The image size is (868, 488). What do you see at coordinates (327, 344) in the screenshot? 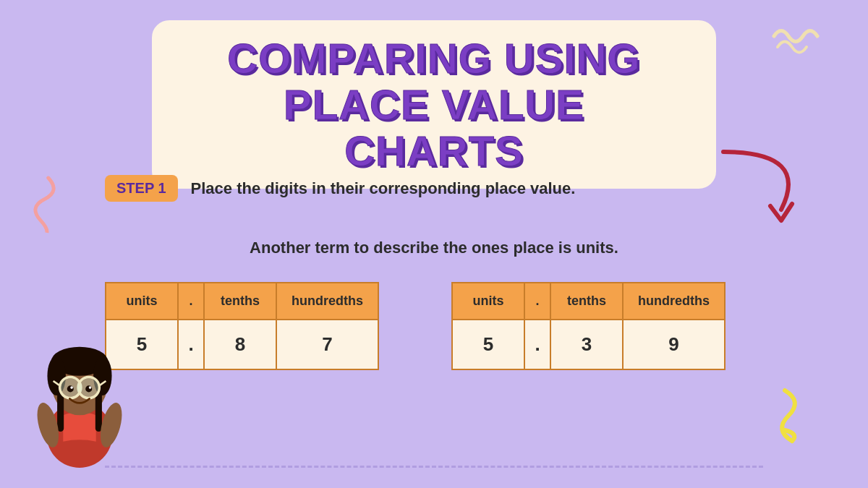
I see `table1-cell-hundredths: 7` at bounding box center [327, 344].